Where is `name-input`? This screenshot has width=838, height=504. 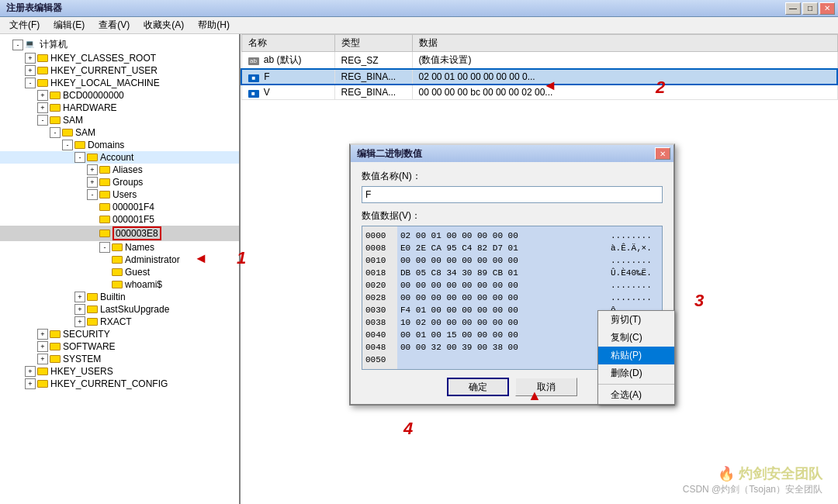 name-input is located at coordinates (512, 195).